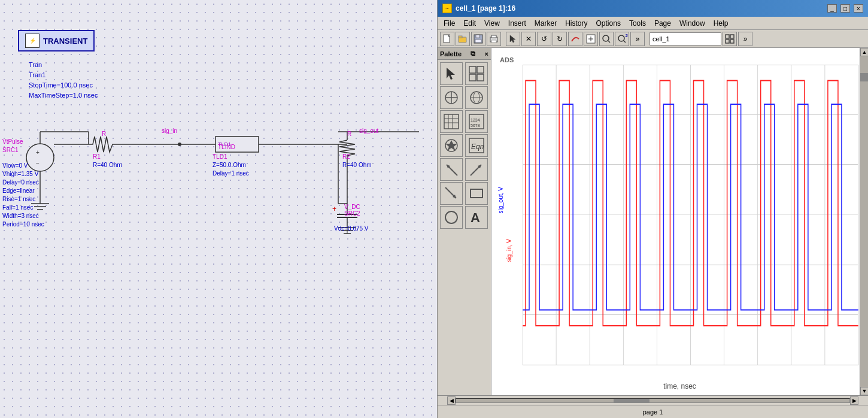  What do you see at coordinates (864, 391) in the screenshot?
I see `scroll-down-button: ▼` at bounding box center [864, 391].